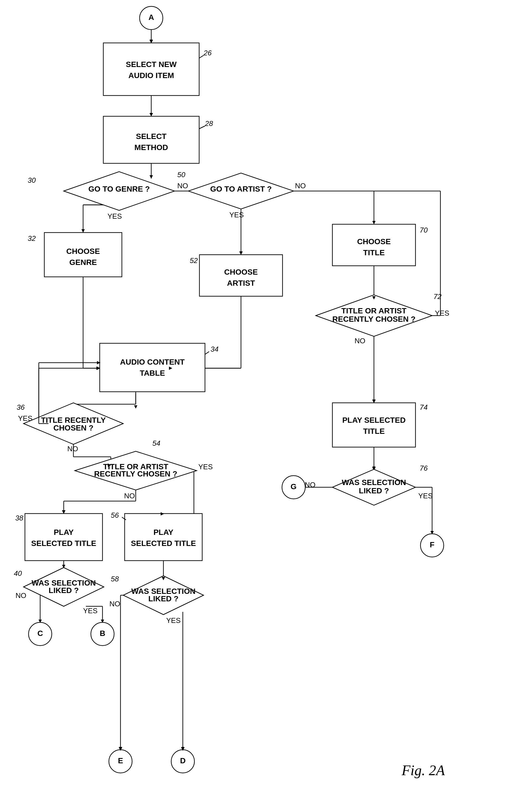  Describe the element at coordinates (164, 598) in the screenshot. I see `text-liked-2b: LIKED ?` at that location.